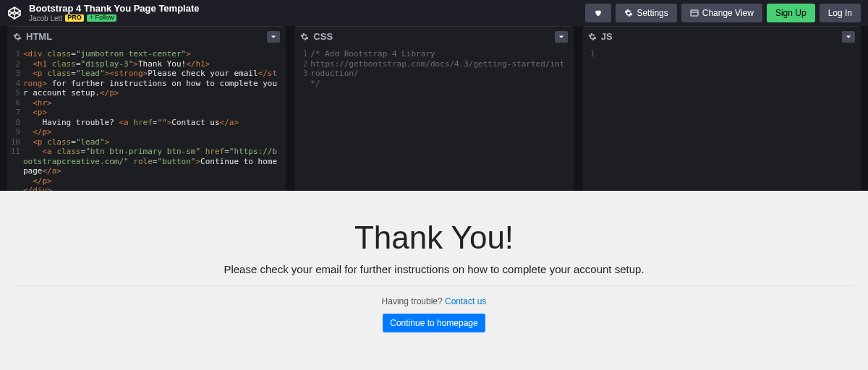 The width and height of the screenshot is (868, 370). Describe the element at coordinates (607, 36) in the screenshot. I see `js-editor-title: JS` at that location.